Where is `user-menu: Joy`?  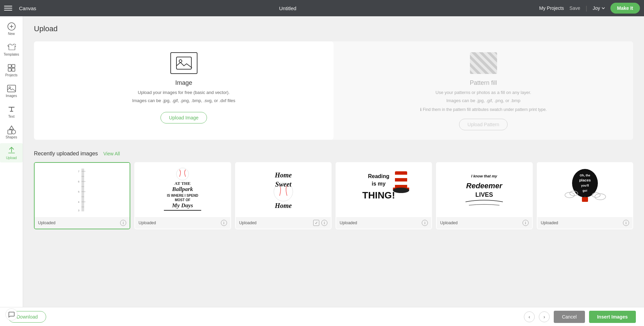 user-menu: Joy is located at coordinates (599, 8).